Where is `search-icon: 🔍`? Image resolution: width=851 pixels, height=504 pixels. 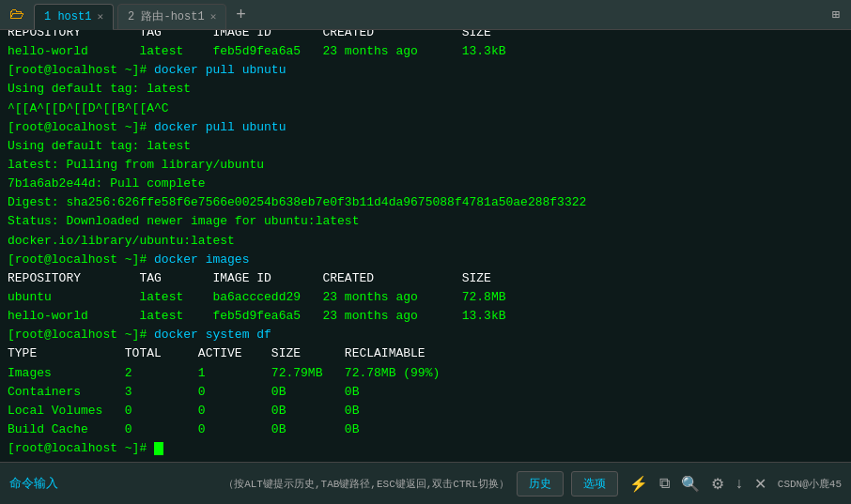 search-icon: 🔍 is located at coordinates (690, 484).